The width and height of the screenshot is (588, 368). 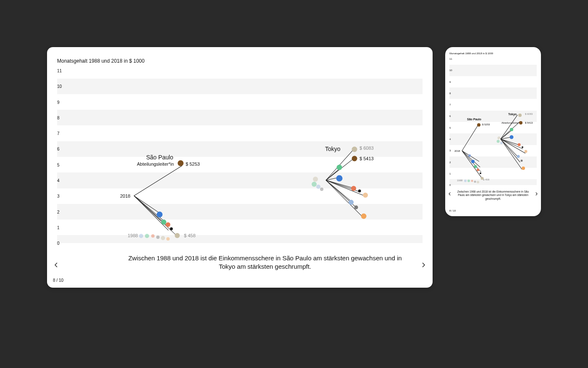 I want to click on chart-title-mobile: Monatsgehalt 1988 und 2018 in $ 1000, so click(x=471, y=53).